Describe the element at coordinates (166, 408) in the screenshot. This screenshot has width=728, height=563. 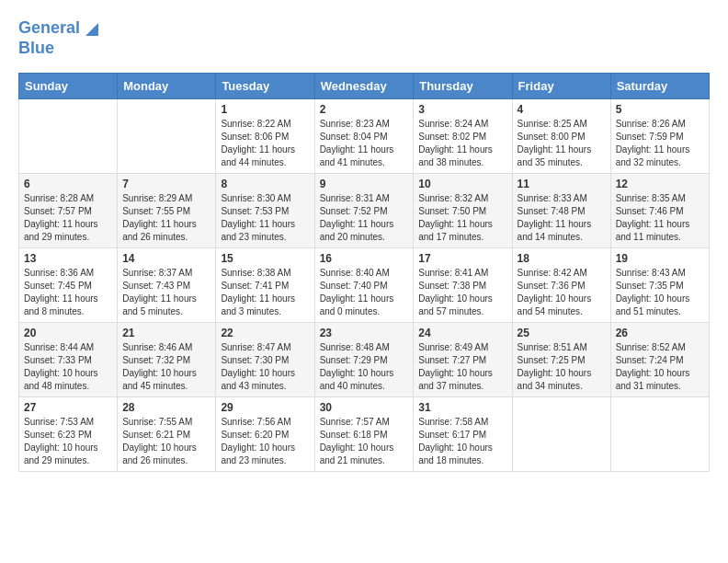
I see `day-number: 28` at that location.